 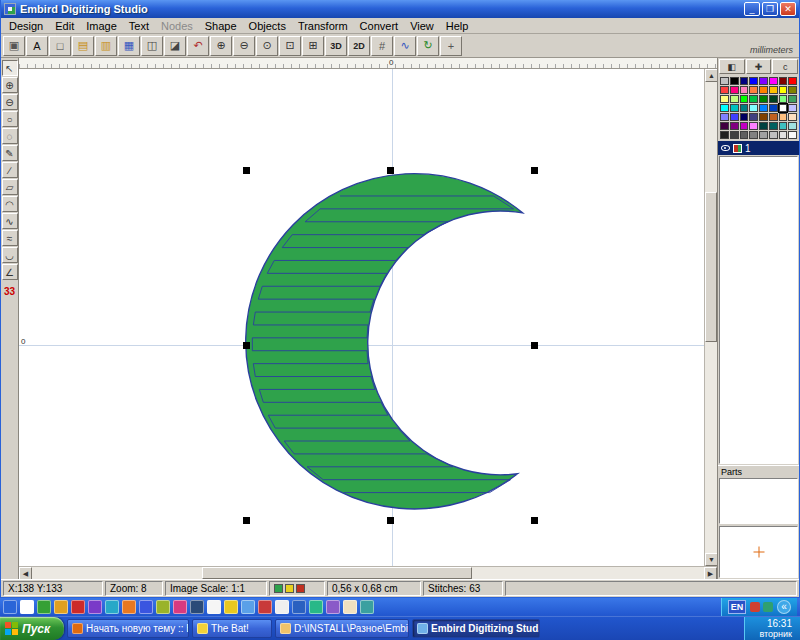 What do you see at coordinates (382, 46) in the screenshot?
I see `toolbar-grid-toggle-button: #` at bounding box center [382, 46].